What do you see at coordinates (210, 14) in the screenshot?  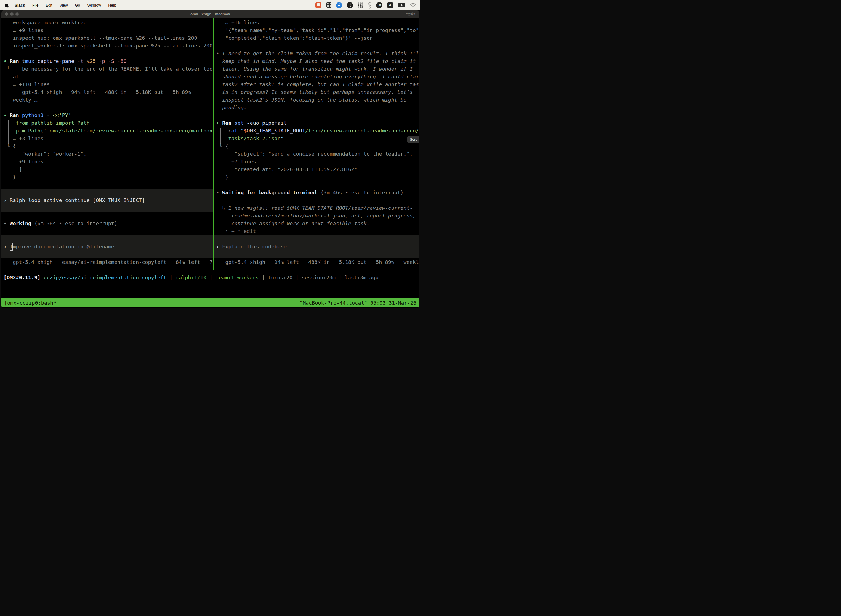 I see `window-title: omx --xhigh --madmax` at bounding box center [210, 14].